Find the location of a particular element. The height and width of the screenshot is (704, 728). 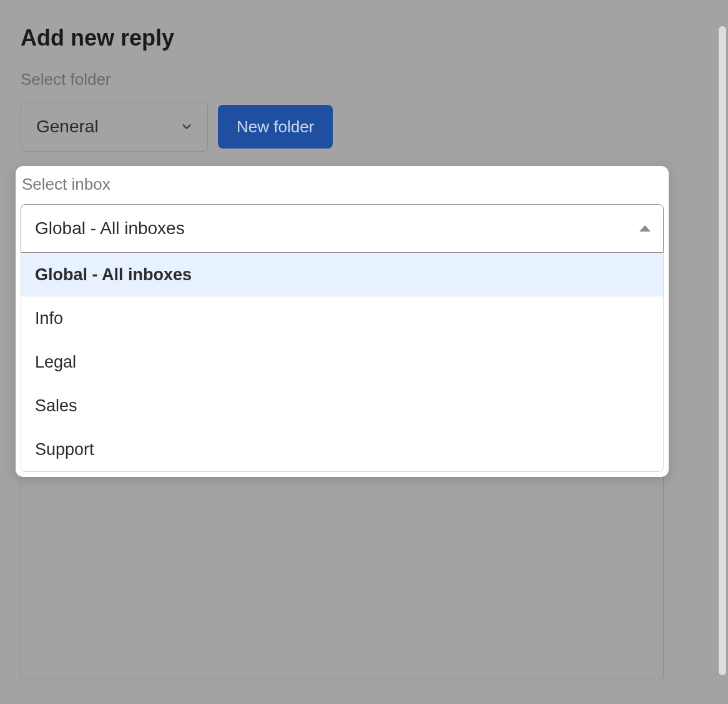

scrollbar-thumb is located at coordinates (722, 351).